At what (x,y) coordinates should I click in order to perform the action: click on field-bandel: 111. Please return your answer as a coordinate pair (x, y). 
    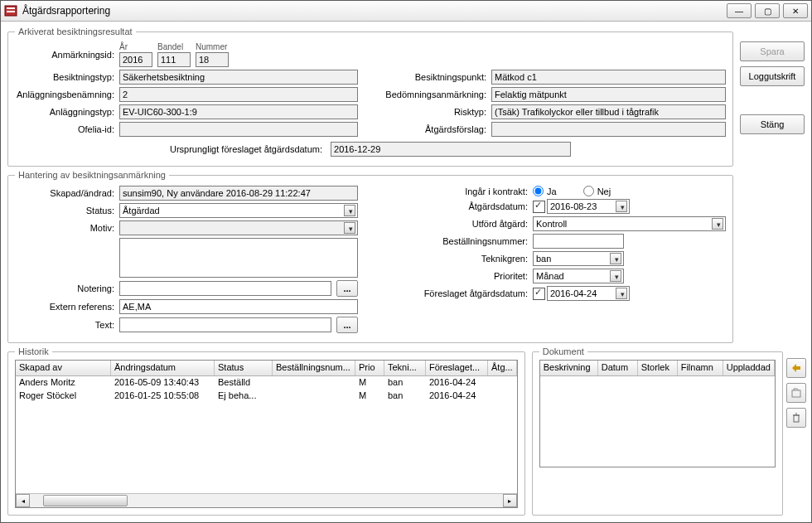
    Looking at the image, I should click on (174, 60).